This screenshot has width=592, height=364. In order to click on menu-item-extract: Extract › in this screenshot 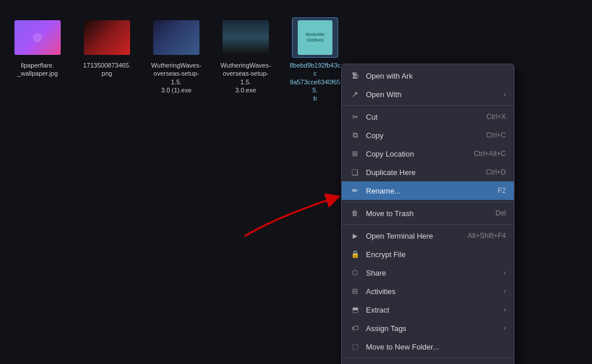, I will do `click(428, 310)`.